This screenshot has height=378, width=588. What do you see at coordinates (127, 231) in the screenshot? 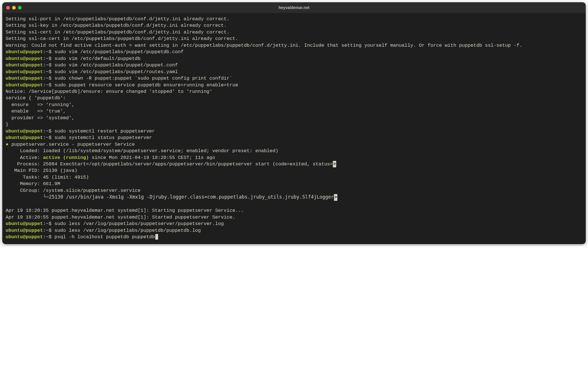
I see `command: sudo less /var/log/puppetlabs/puppetdb/p…` at bounding box center [127, 231].